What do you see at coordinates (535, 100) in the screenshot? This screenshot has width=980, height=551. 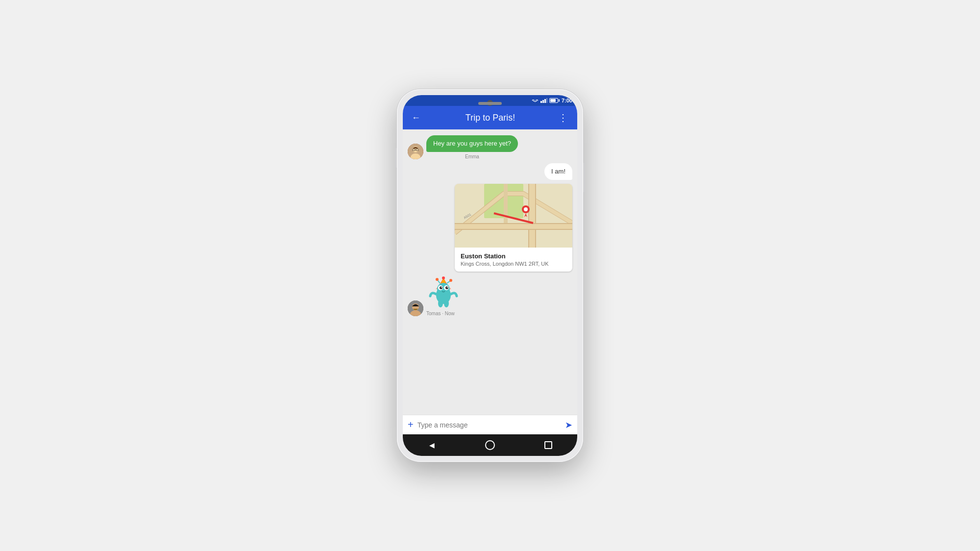 I see `wifi-icon` at bounding box center [535, 100].